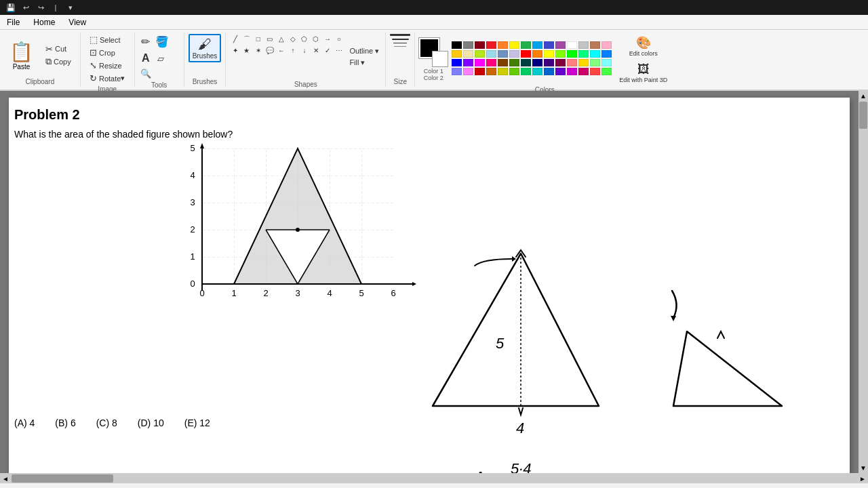  Describe the element at coordinates (643, 73) in the screenshot. I see `edit-paint3d-button: 🖼 Edit with Paint 3D` at that location.